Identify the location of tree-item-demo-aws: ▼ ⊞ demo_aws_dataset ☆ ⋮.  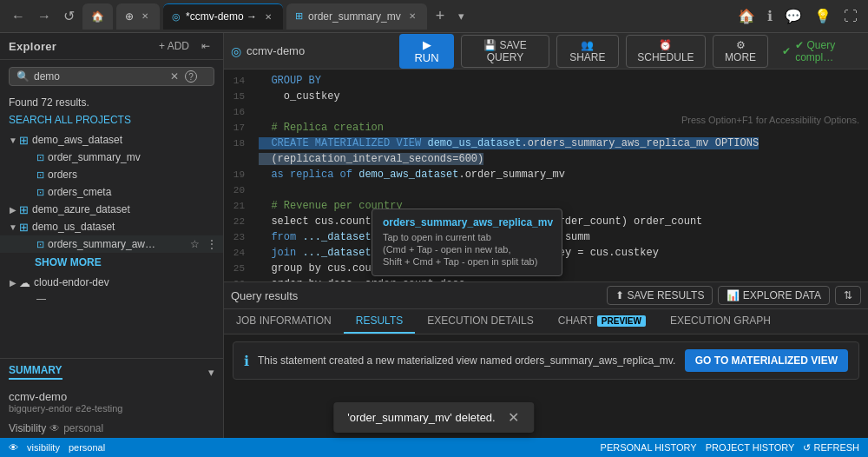
(111, 140).